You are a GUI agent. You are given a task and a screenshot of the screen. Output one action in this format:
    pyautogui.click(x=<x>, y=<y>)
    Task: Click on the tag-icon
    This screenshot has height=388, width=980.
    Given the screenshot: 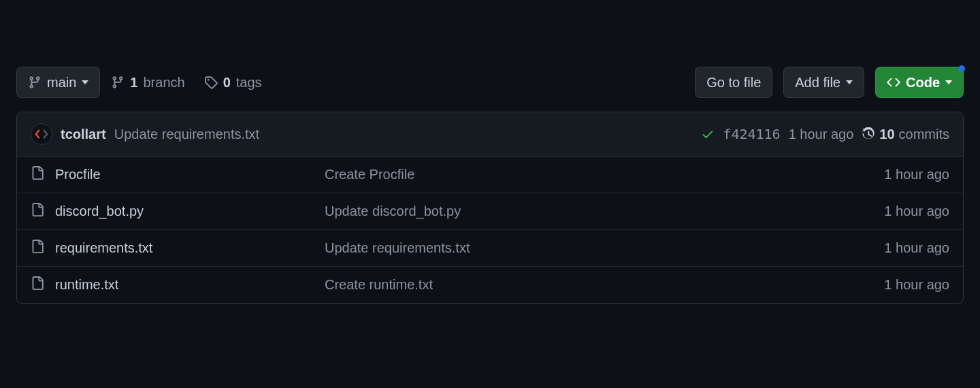 What is the action you would take?
    pyautogui.click(x=211, y=82)
    